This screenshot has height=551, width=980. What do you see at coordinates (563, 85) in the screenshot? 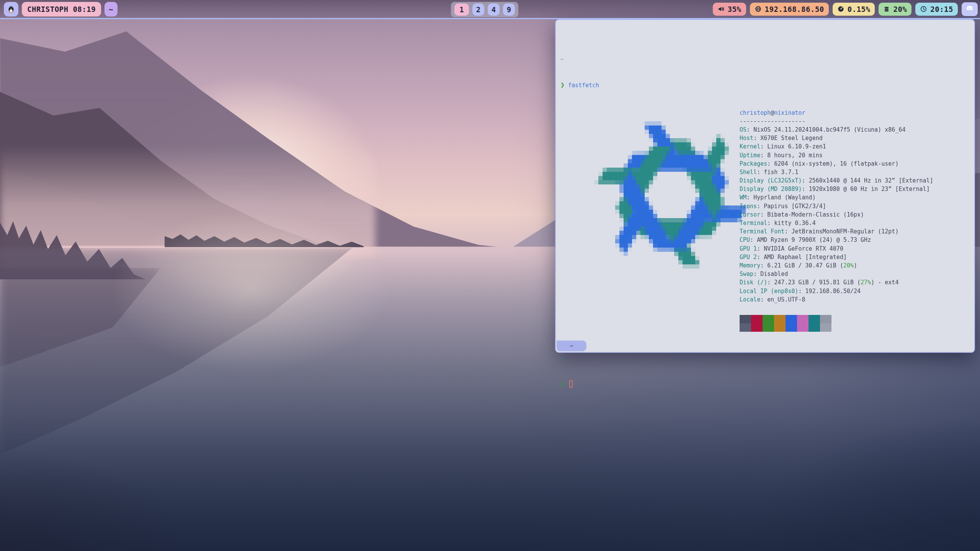
I see `prompt-arrow: ❯` at bounding box center [563, 85].